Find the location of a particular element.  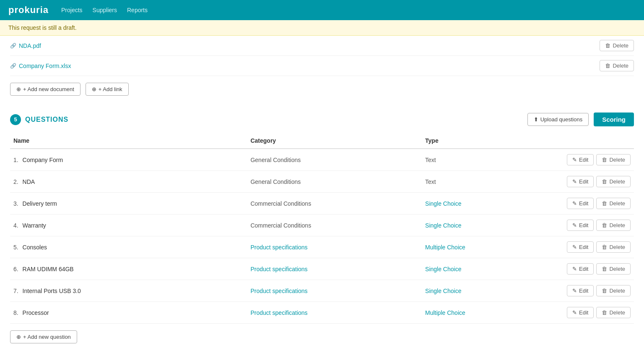

draft-banner: This request is still a draft. is located at coordinates (322, 28).